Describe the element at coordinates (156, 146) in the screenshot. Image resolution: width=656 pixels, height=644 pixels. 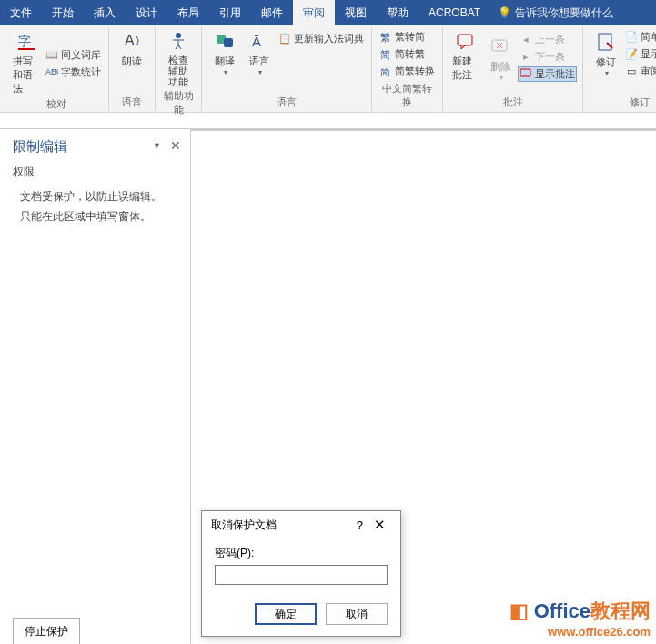
I see `pane-menu-button: ▼` at that location.